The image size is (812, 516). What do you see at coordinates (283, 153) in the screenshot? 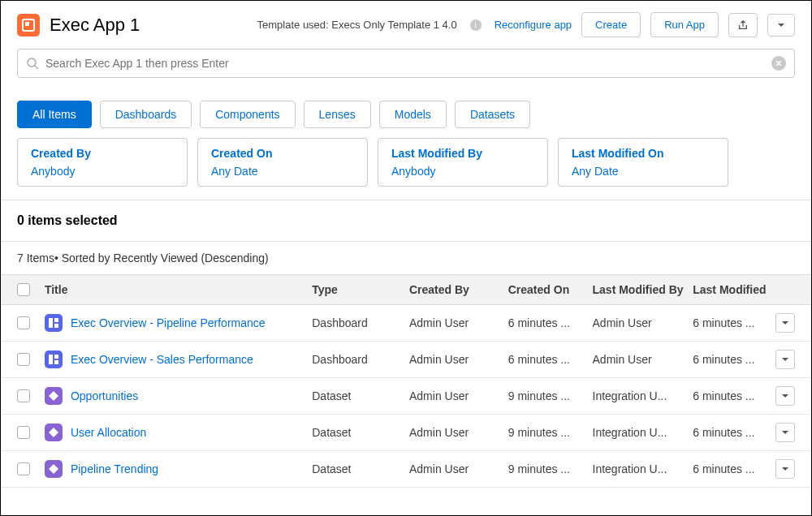
I see `filter-label: Created On` at bounding box center [283, 153].